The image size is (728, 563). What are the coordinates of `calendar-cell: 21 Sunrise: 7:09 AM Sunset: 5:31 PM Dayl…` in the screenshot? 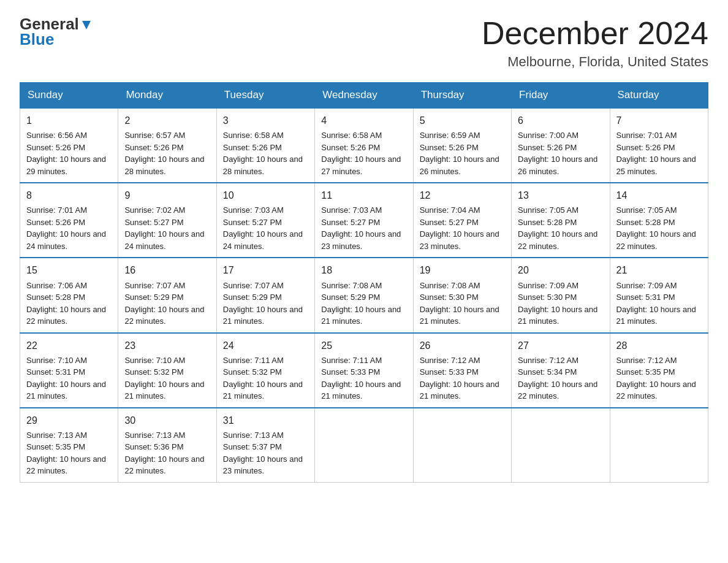 It's located at (659, 295).